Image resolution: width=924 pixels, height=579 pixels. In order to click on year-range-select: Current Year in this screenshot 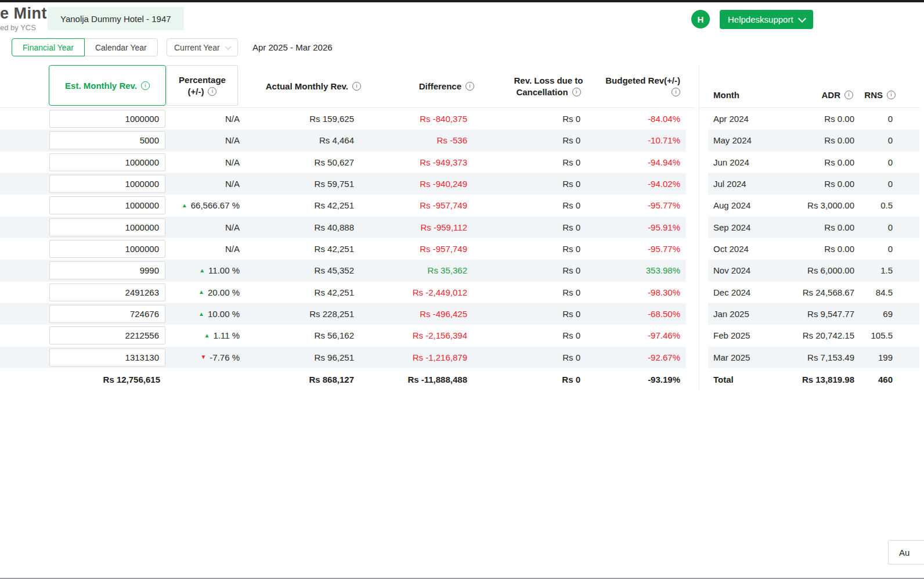, I will do `click(202, 48)`.